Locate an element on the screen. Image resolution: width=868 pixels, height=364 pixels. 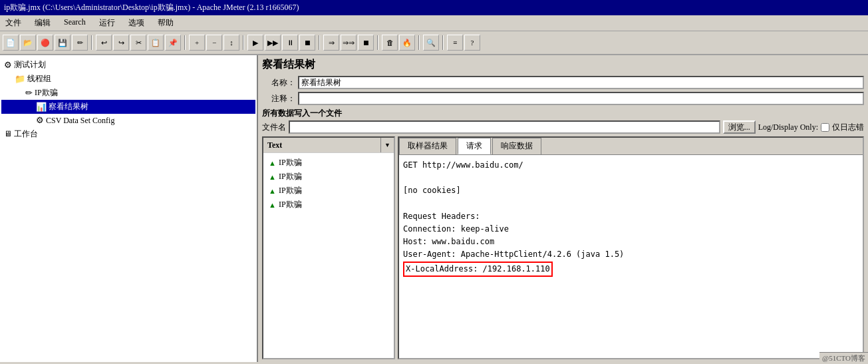
comment-input is located at coordinates (581, 98).